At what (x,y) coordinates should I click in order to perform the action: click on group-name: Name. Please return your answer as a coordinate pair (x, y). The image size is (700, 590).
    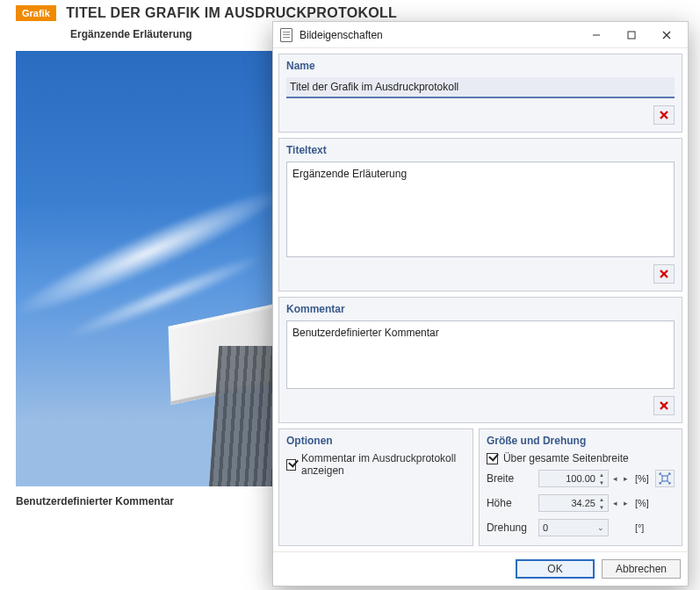
    Looking at the image, I should click on (480, 93).